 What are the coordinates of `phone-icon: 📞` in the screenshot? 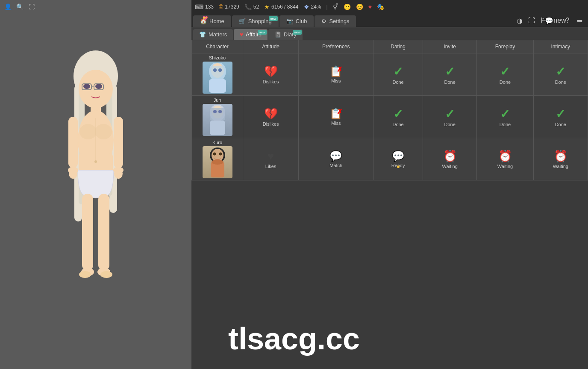 It's located at (248, 7).